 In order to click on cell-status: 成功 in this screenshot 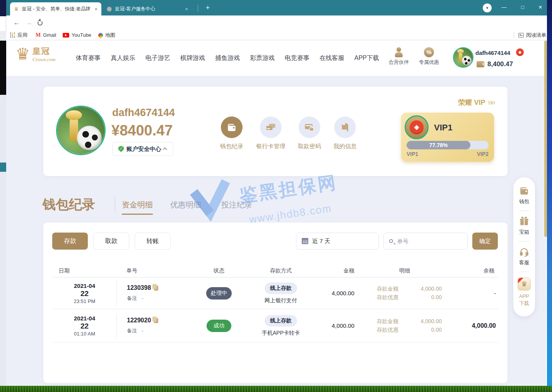, I will do `click(219, 326)`.